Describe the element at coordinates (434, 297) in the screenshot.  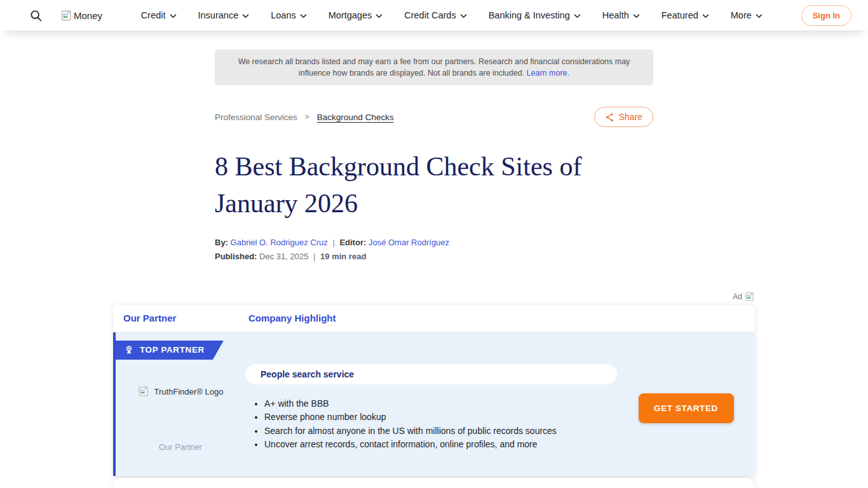
I see `ad-label-row: Ad` at that location.